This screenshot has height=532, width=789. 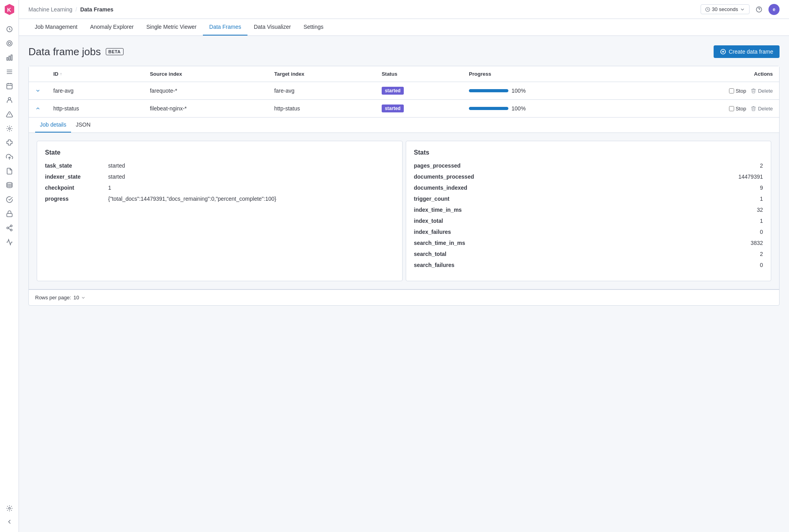 I want to click on puzzle-icon, so click(x=9, y=143).